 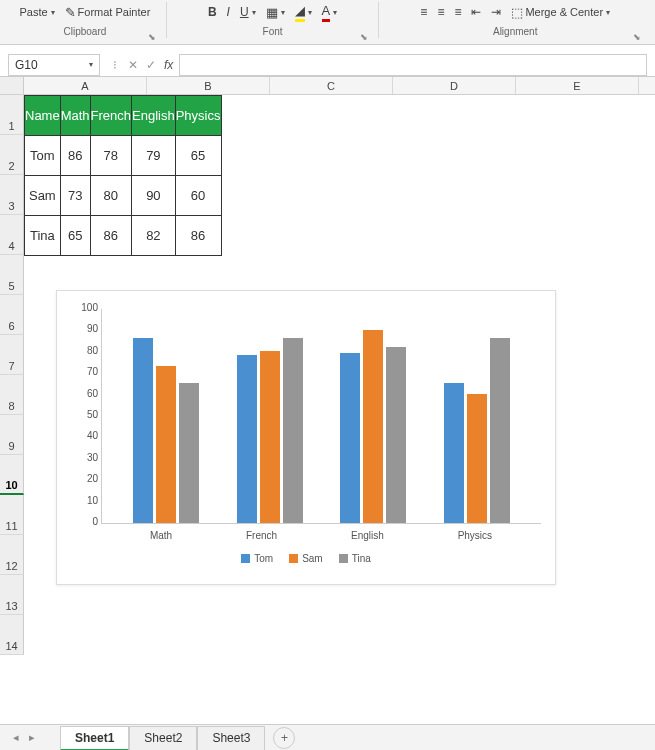 What do you see at coordinates (43, 116) in the screenshot?
I see `table-header: Name` at bounding box center [43, 116].